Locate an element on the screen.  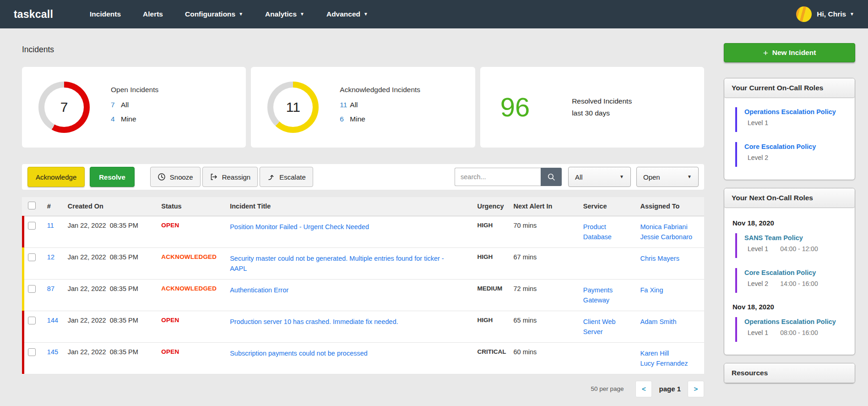
stat-mine: 4Mine is located at coordinates (135, 119).